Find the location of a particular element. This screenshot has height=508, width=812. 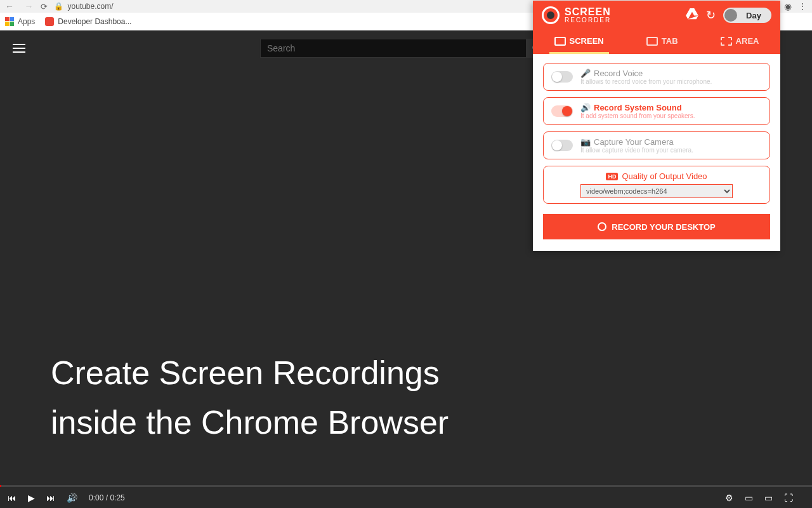

next-button: ⏭ is located at coordinates (51, 498).